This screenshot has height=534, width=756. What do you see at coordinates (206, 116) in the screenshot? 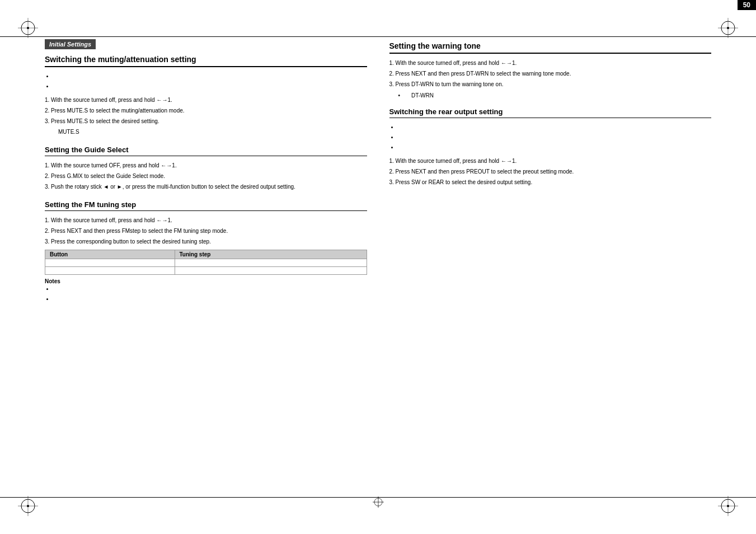
I see `section1-instructions: 1. With the source turned off, press and…` at bounding box center [206, 116].